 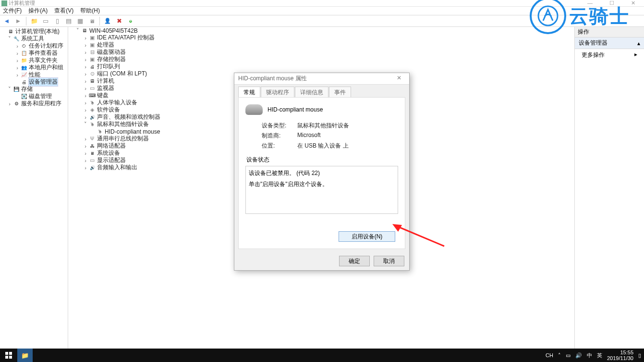 I want to click on system-tray: CH ˄ ▭ 🔊 中 英 15:55 2019/11/30 ▯, so click(x=595, y=355).